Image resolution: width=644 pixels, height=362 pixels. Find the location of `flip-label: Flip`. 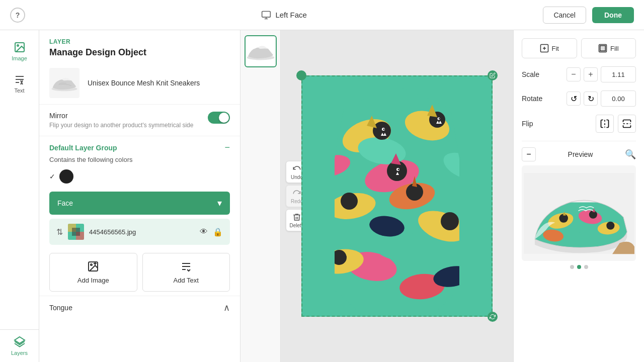

flip-label: Flip is located at coordinates (527, 124).